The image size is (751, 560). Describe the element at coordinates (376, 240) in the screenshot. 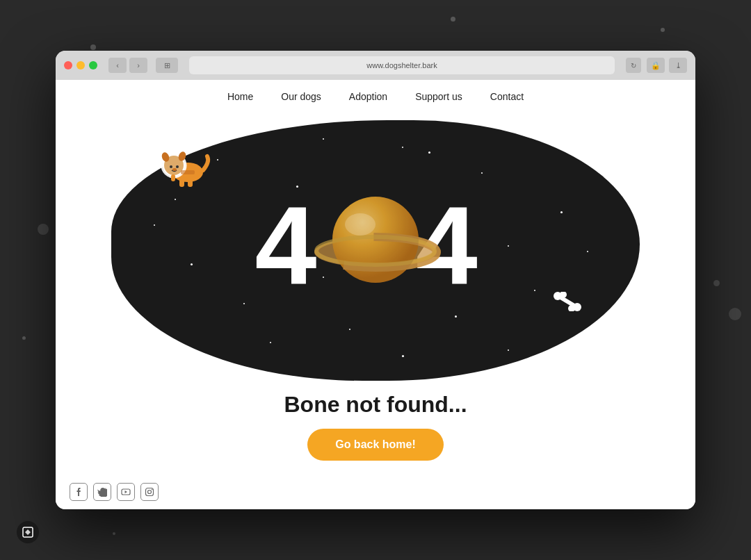

I see `saturn-planet` at that location.